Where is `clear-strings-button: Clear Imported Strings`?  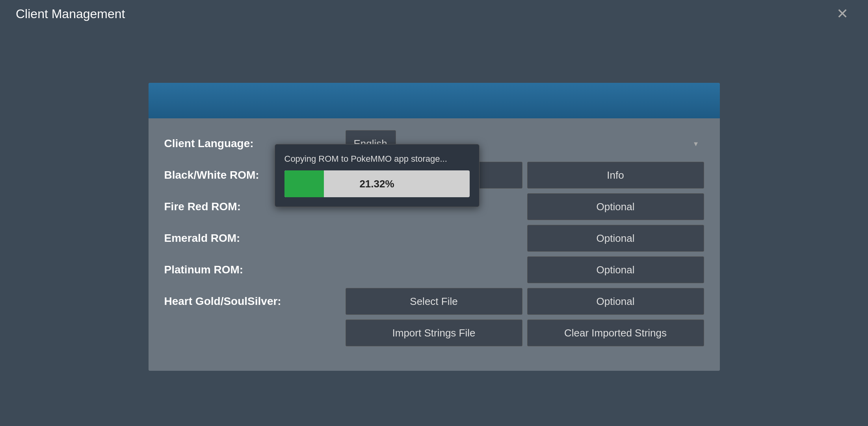 clear-strings-button: Clear Imported Strings is located at coordinates (615, 333).